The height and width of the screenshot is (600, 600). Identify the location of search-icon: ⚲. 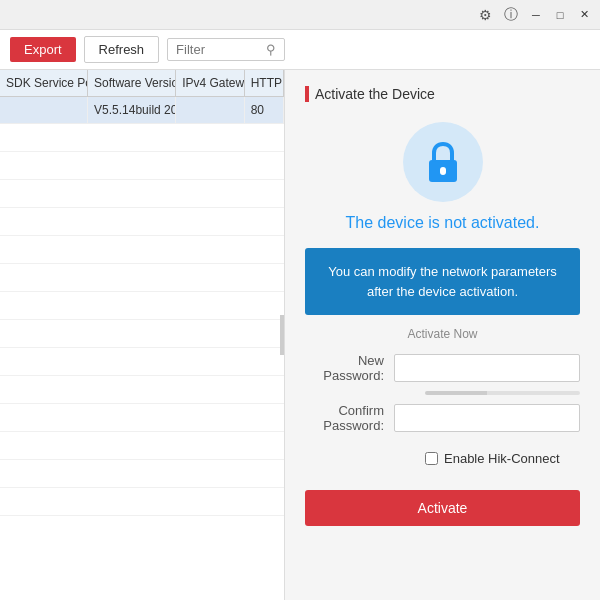
(271, 50).